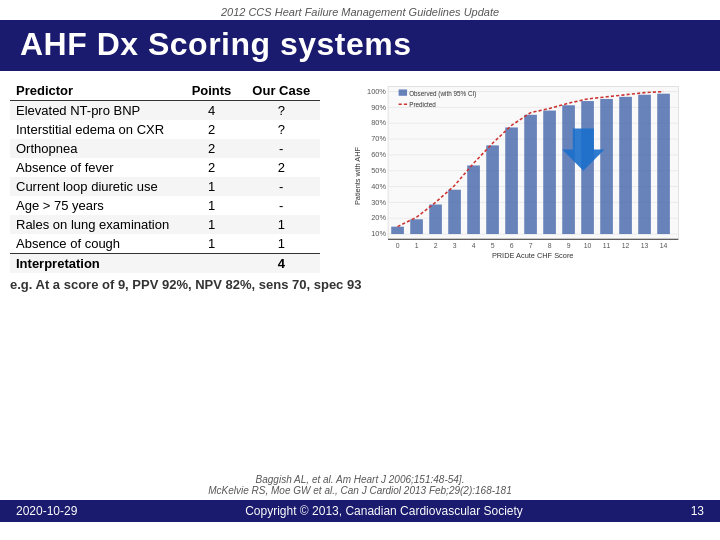 This screenshot has width=720, height=540. What do you see at coordinates (96, 168) in the screenshot?
I see `predictor-cell: Absence of fever` at bounding box center [96, 168].